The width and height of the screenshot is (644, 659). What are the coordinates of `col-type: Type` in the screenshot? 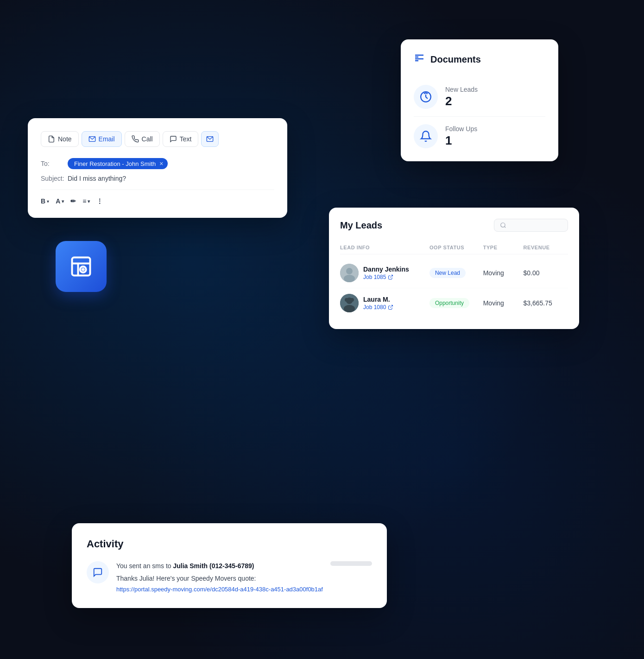 It's located at (503, 247).